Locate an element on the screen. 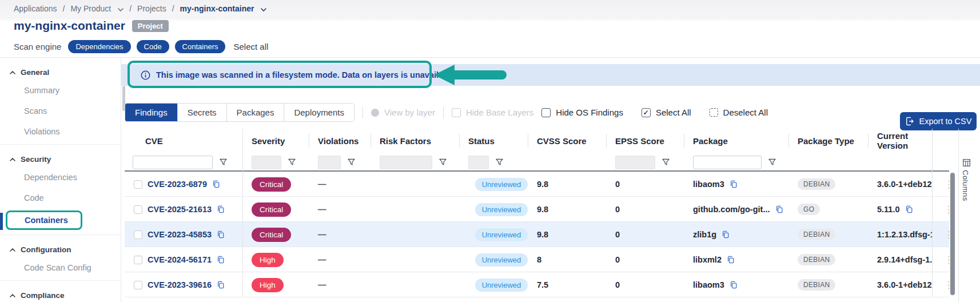 The width and height of the screenshot is (980, 302). sidebar-section-general: General is located at coordinates (61, 72).